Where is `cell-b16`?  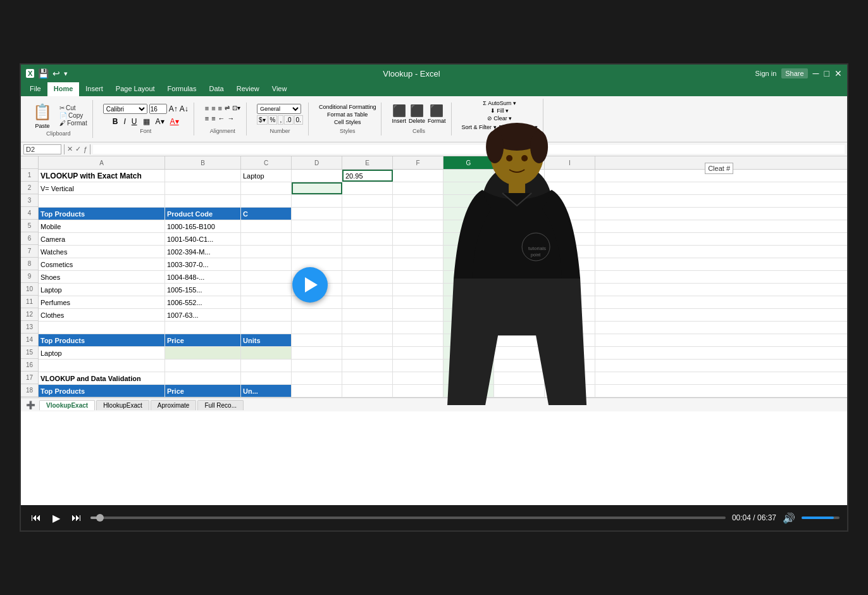 cell-b16 is located at coordinates (203, 366).